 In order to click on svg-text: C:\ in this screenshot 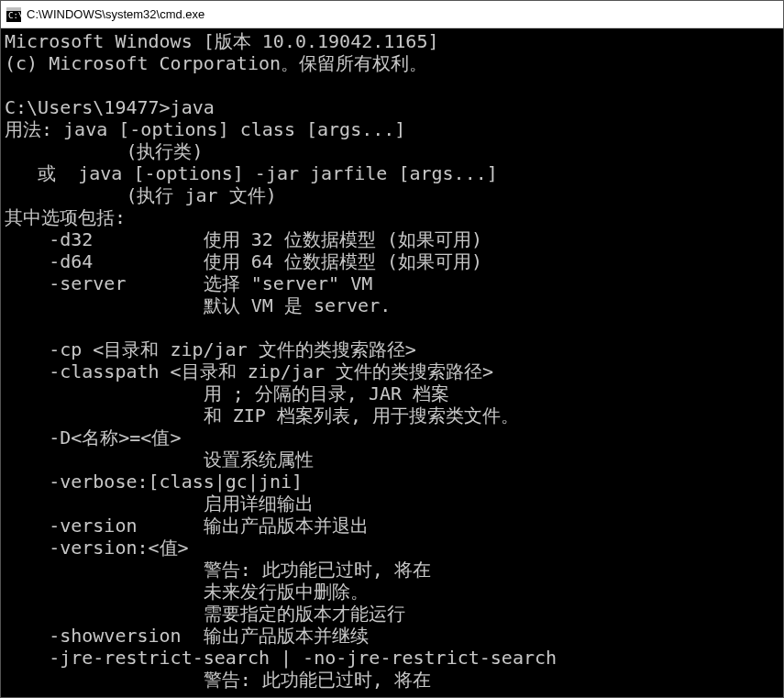, I will do `click(15, 16)`.